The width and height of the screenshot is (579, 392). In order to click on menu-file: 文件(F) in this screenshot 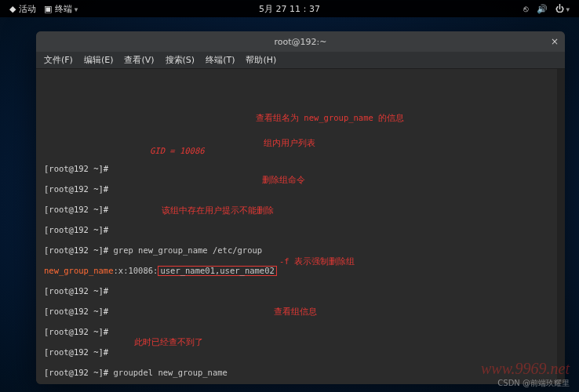, I will do `click(58, 60)`.